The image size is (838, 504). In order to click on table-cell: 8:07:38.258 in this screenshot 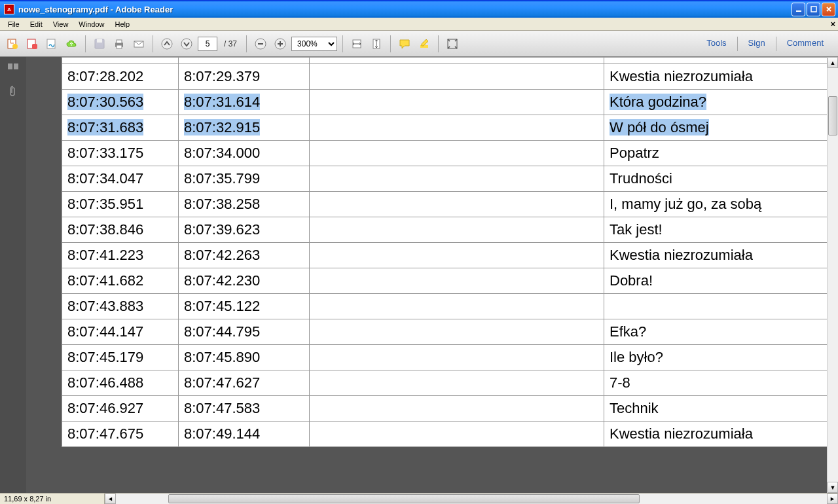, I will do `click(244, 204)`.